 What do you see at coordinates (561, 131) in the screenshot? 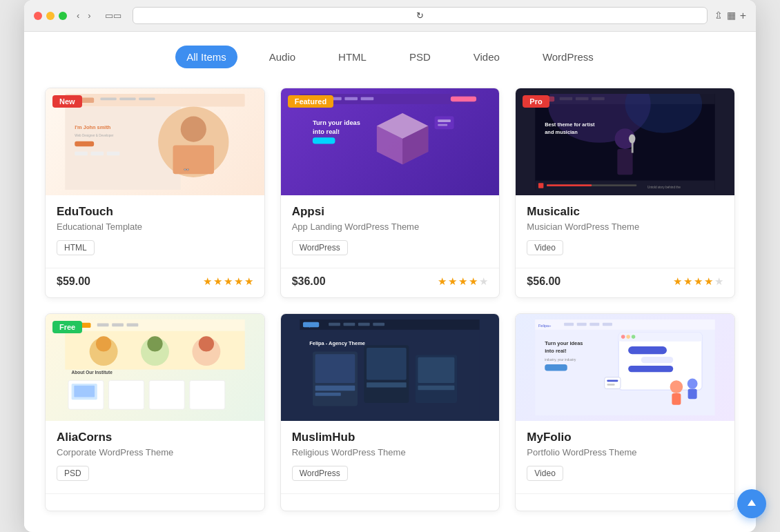
I see `svg-text: and musician` at bounding box center [561, 131].